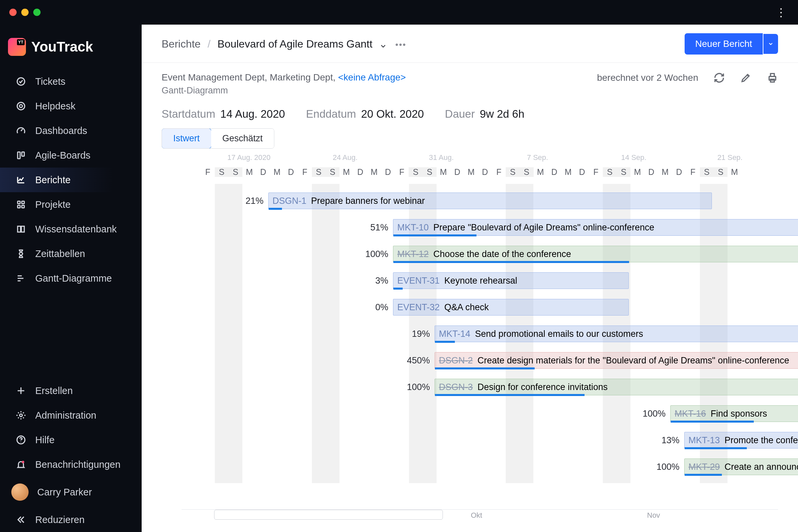  I want to click on plus-icon, so click(21, 391).